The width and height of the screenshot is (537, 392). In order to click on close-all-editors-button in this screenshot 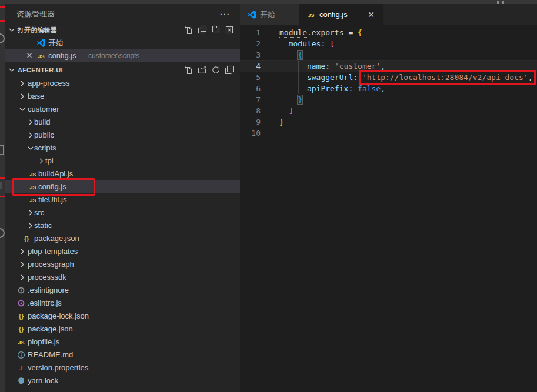, I will do `click(229, 30)`.